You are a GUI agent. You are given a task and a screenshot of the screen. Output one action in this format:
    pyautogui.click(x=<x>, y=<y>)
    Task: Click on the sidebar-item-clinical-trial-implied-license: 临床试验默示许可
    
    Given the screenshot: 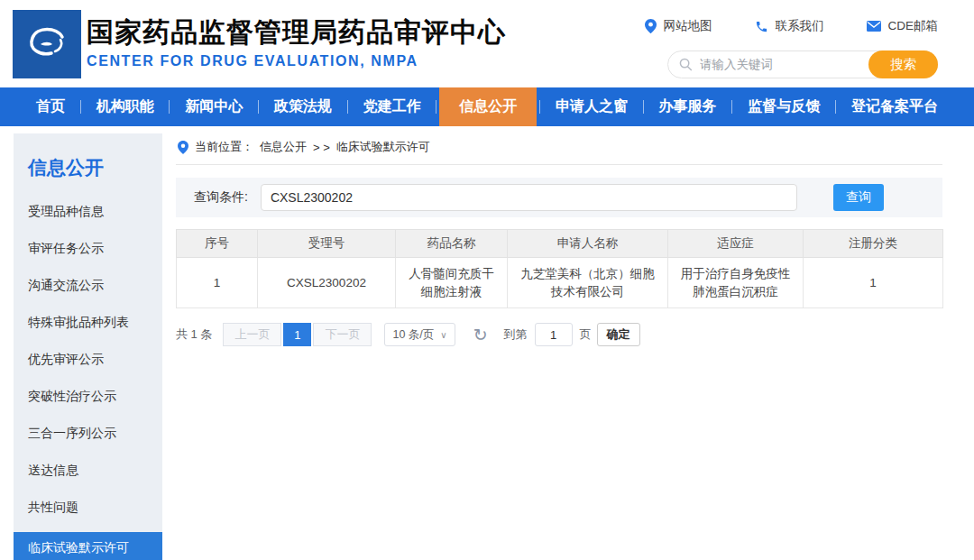 What is the action you would take?
    pyautogui.click(x=88, y=546)
    